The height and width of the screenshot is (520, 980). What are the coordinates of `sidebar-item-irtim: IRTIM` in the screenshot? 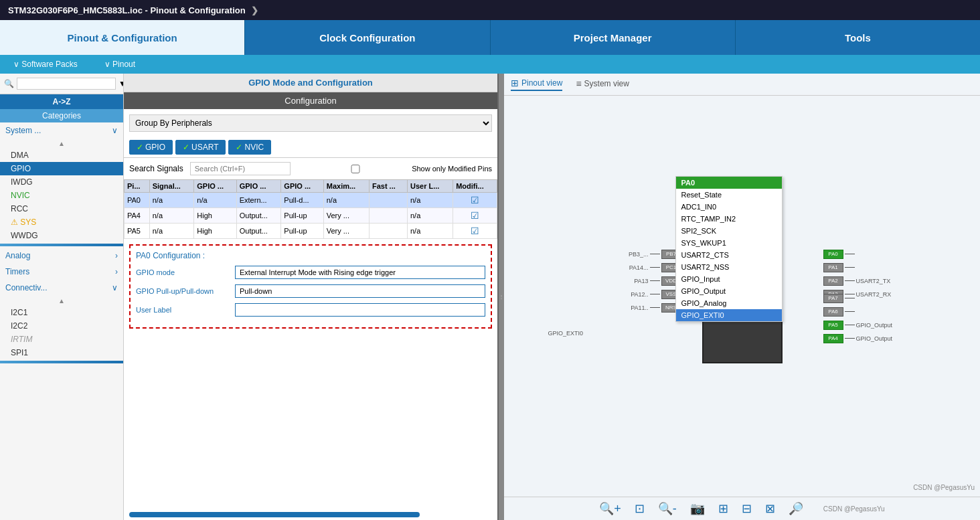 It's located at (62, 339).